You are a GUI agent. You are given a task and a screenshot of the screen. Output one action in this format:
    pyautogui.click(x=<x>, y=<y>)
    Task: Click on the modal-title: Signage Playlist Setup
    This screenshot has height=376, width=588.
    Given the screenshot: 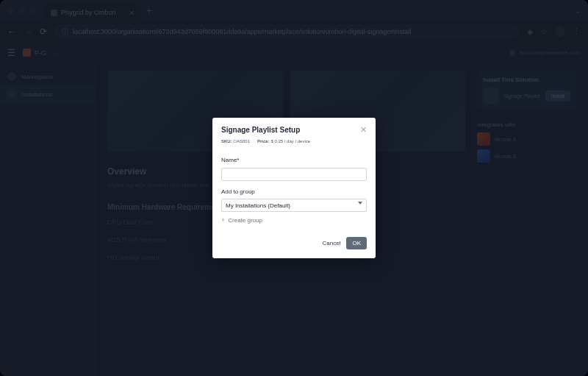 What is the action you would take?
    pyautogui.click(x=260, y=130)
    